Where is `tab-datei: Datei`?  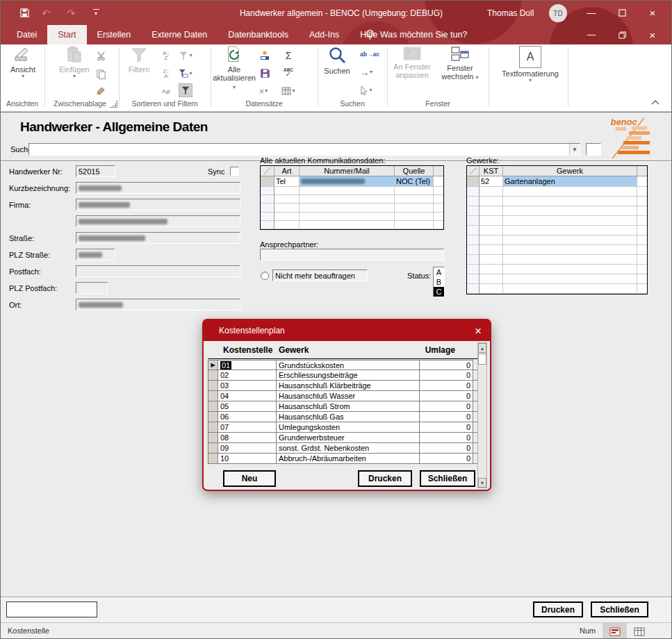 tab-datei: Datei is located at coordinates (26, 35).